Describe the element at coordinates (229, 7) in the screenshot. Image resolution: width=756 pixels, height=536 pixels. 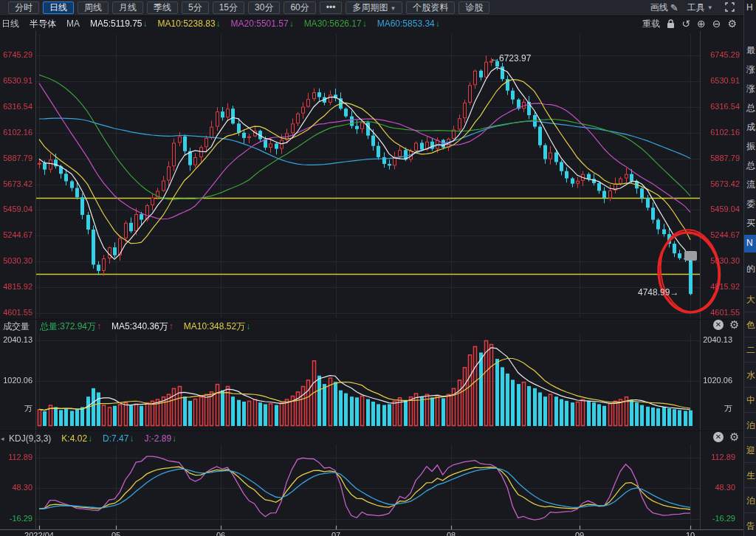
I see `period-button-7: 15分` at that location.